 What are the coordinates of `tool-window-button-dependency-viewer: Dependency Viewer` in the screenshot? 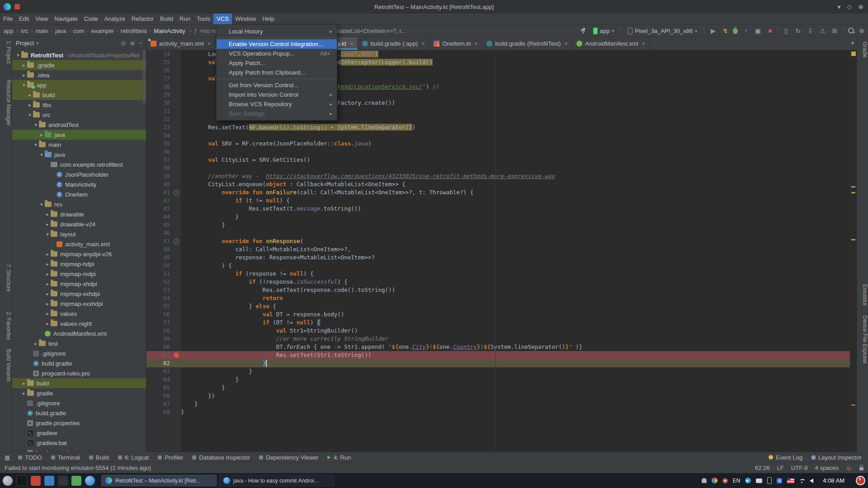 It's located at (288, 457).